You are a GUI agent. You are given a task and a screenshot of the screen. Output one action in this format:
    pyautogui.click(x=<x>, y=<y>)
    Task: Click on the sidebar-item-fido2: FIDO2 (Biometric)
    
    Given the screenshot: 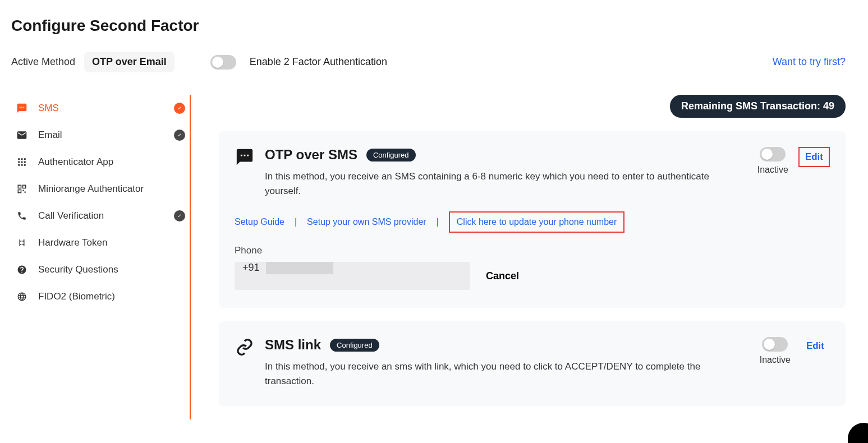 What is the action you would take?
    pyautogui.click(x=100, y=297)
    